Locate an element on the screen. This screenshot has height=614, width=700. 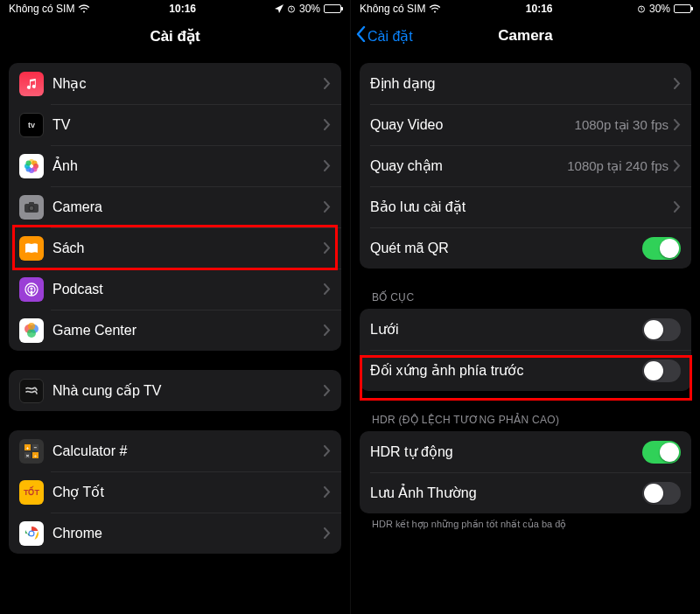
game-center-icon is located at coordinates (32, 331).